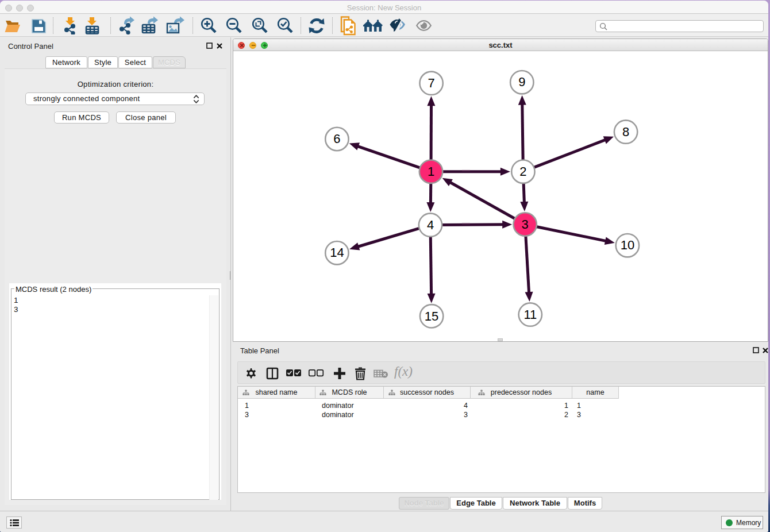 Image resolution: width=770 pixels, height=532 pixels. I want to click on svg-text: 3, so click(525, 224).